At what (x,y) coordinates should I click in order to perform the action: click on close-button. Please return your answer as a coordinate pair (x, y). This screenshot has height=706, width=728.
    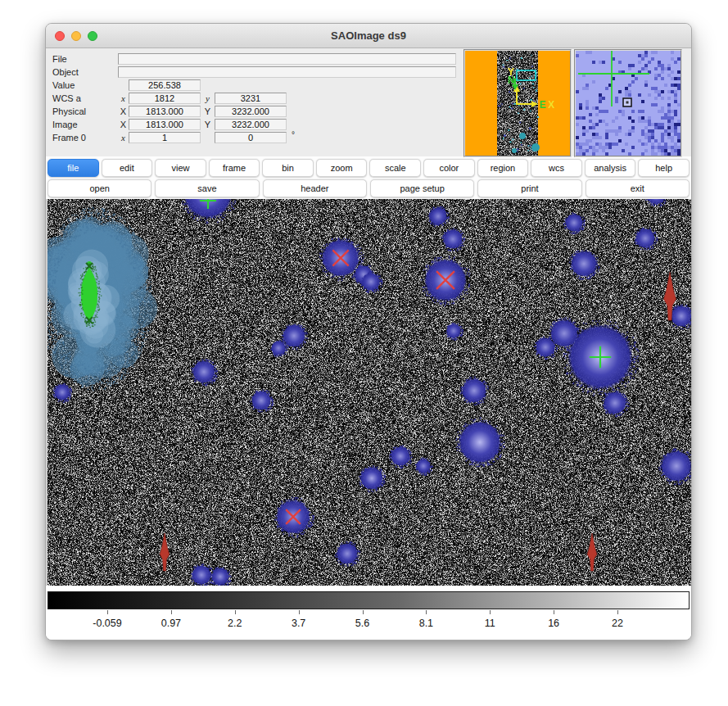
    Looking at the image, I should click on (60, 36).